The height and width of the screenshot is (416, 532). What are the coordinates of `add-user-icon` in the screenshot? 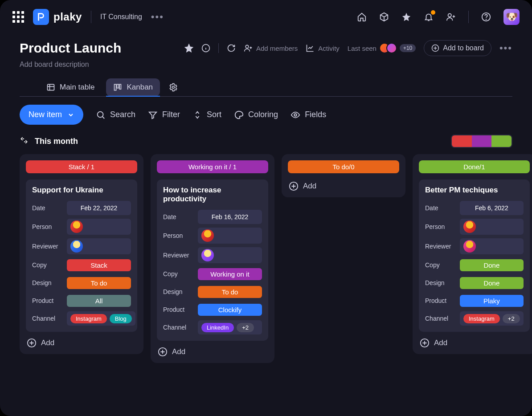 It's located at (451, 17).